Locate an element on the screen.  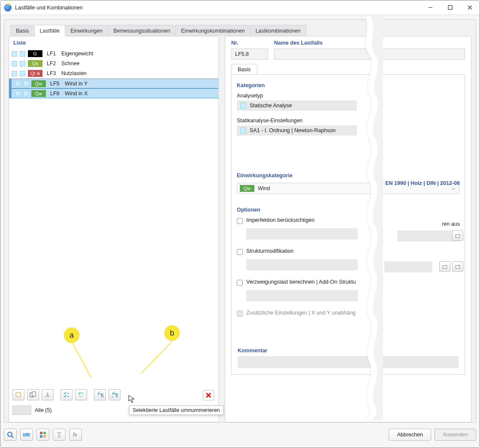
tab-basis: Basis is located at coordinates (22, 30).